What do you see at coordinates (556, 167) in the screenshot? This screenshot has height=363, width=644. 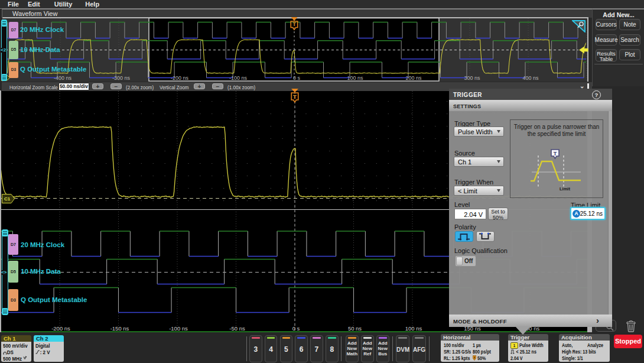 I see `pulse-width-diagram: T Limit` at bounding box center [556, 167].